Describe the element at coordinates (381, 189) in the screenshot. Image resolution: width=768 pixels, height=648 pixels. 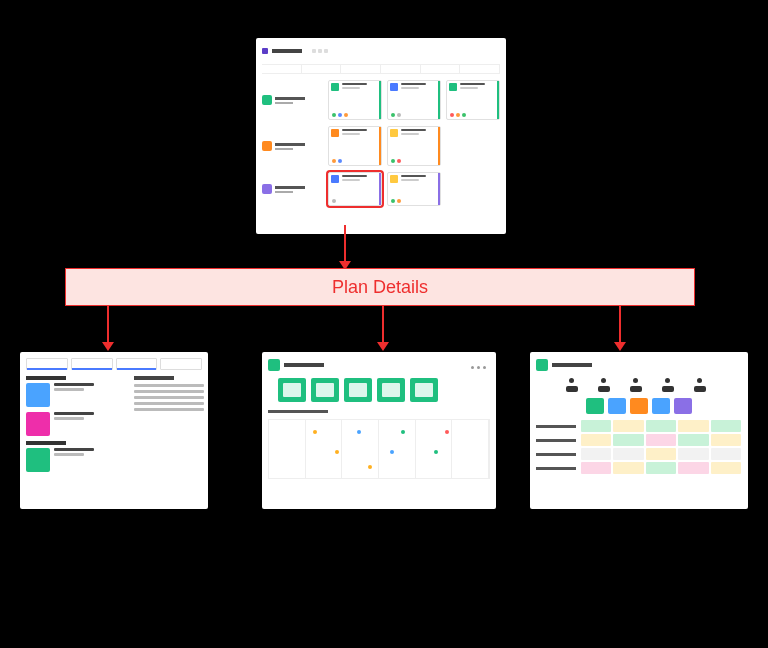
I see `plan-row-purple` at that location.